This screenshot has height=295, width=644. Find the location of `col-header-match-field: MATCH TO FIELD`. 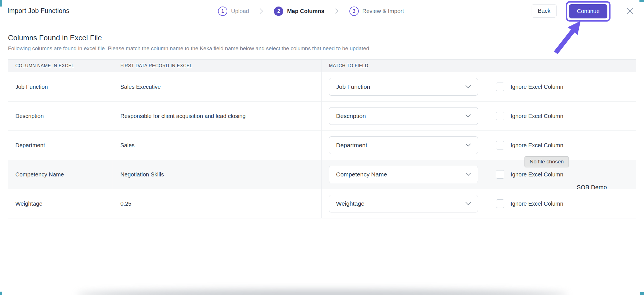

col-header-match-field: MATCH TO FIELD is located at coordinates (479, 66).